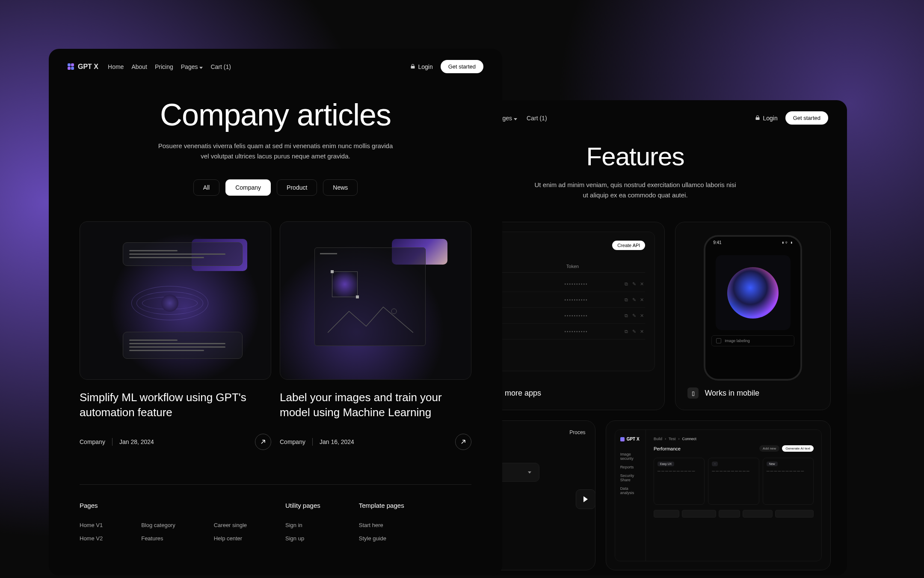 Image resolution: width=924 pixels, height=578 pixels. What do you see at coordinates (158, 525) in the screenshot?
I see `footer-link: Blog category` at bounding box center [158, 525].